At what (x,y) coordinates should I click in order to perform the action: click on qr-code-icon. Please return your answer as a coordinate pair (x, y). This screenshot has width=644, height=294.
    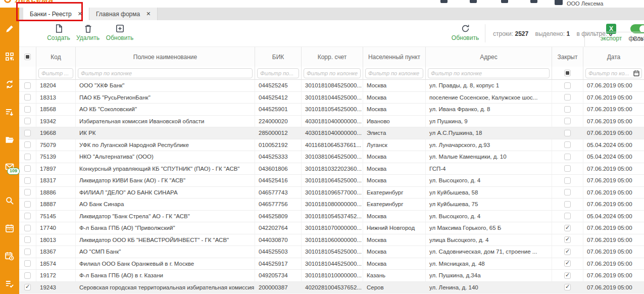
    Looking at the image, I should click on (10, 57).